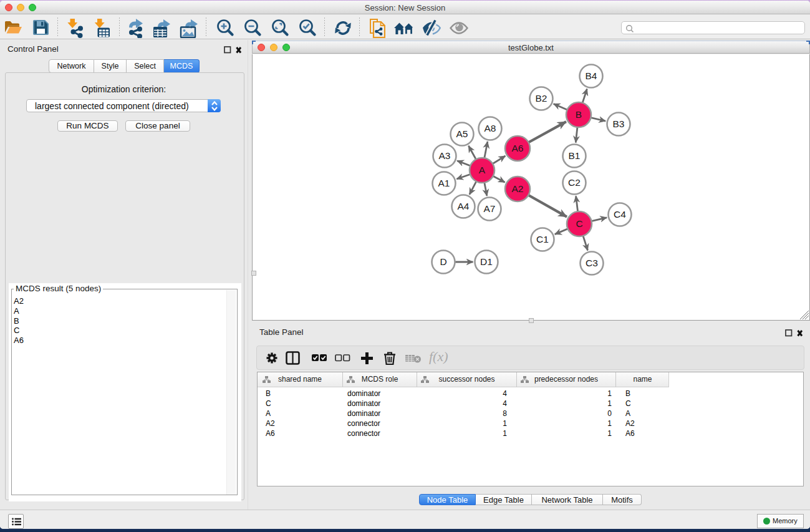 The image size is (810, 532). I want to click on svg-text: D1, so click(486, 262).